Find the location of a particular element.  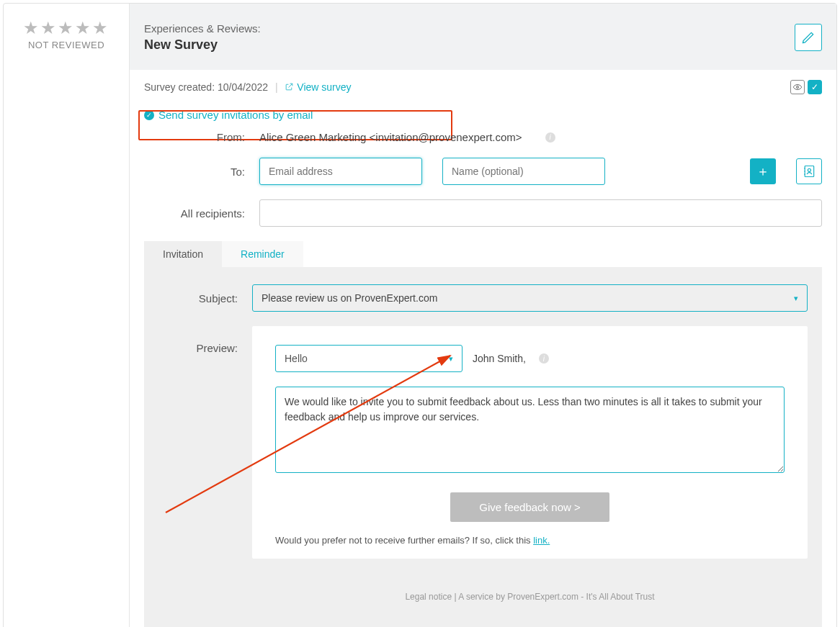

legal-footer: Legal notice | A service by ProvenExpert… is located at coordinates (530, 597).